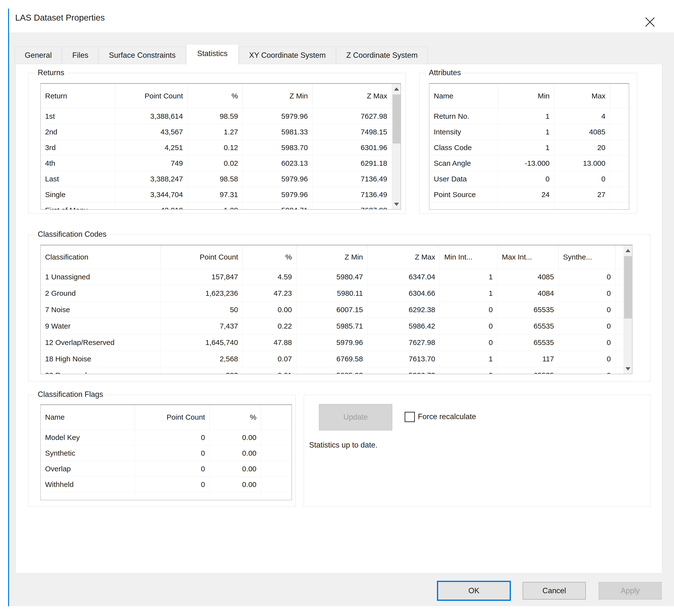 This screenshot has height=616, width=674. Describe the element at coordinates (526, 96) in the screenshot. I see `column-header: Min` at that location.